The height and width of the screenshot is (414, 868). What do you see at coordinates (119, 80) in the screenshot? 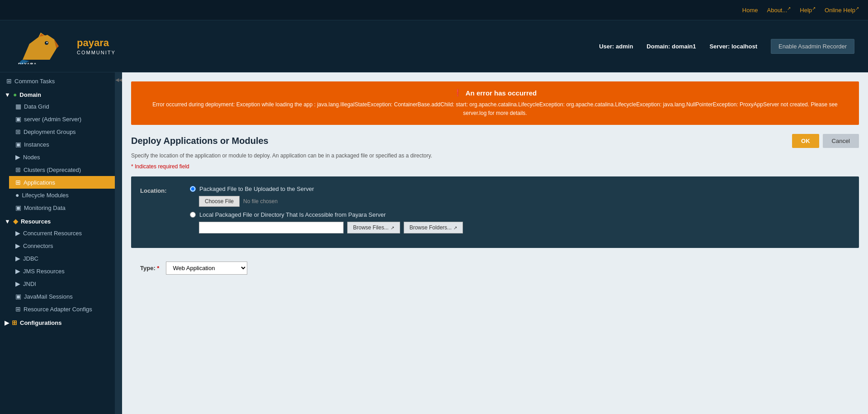
I see `collapse-arrow-icon: ◀◀` at bounding box center [119, 80].